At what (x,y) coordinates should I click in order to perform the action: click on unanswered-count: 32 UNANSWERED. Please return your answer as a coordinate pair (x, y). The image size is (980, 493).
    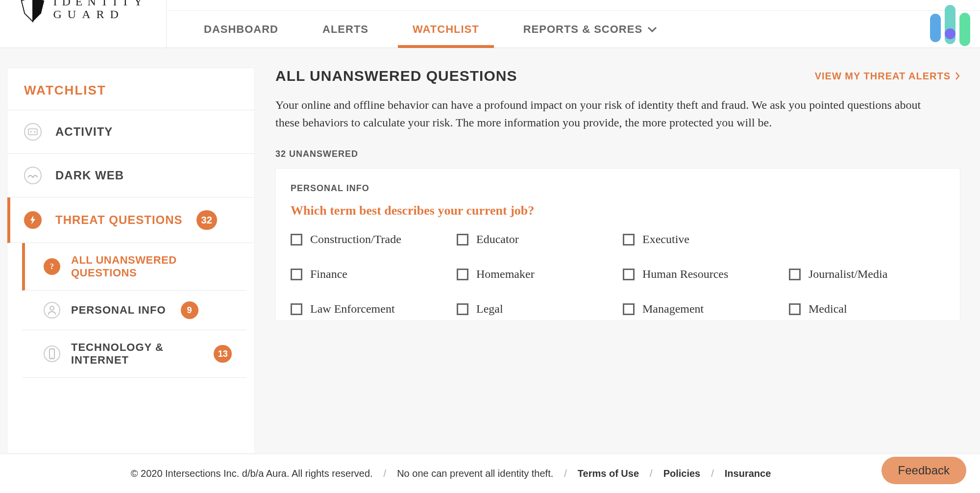
    Looking at the image, I should click on (618, 154).